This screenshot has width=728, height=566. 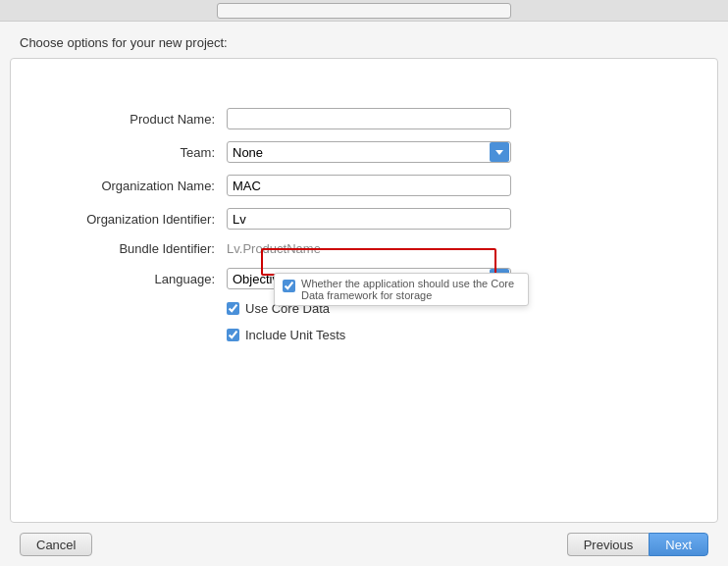 What do you see at coordinates (452, 335) in the screenshot?
I see `include-unit-tests-row: Include Unit Tests` at bounding box center [452, 335].